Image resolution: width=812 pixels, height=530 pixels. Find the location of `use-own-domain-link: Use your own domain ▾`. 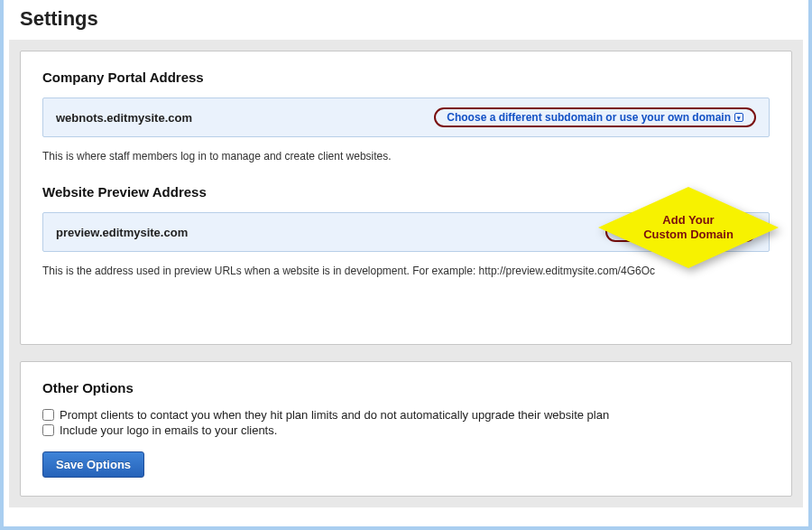

use-own-domain-link: Use your own domain ▾ is located at coordinates (680, 232).